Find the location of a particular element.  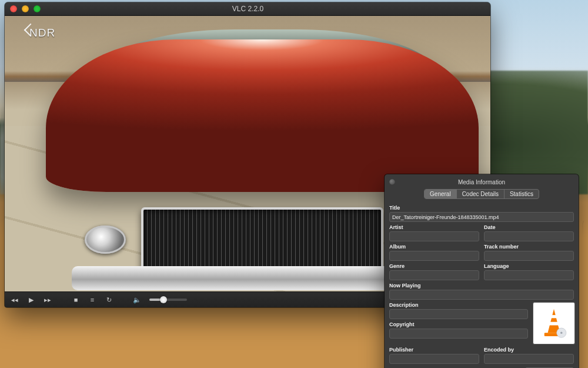

label-encoded-by: Encoded by is located at coordinates (529, 350).